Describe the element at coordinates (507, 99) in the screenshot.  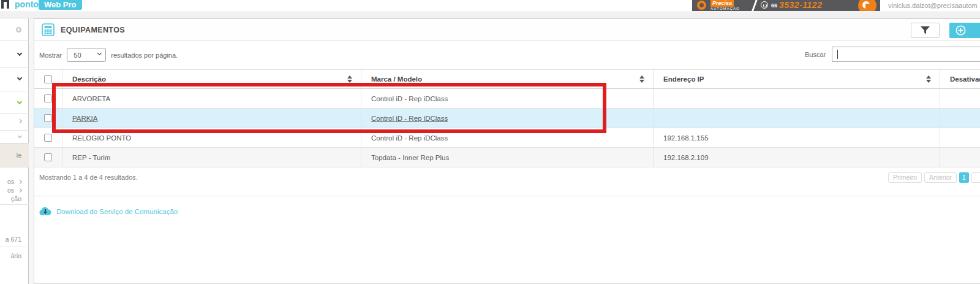
I see `table-row: ARVORETA Control iD - Rep iDClass` at that location.